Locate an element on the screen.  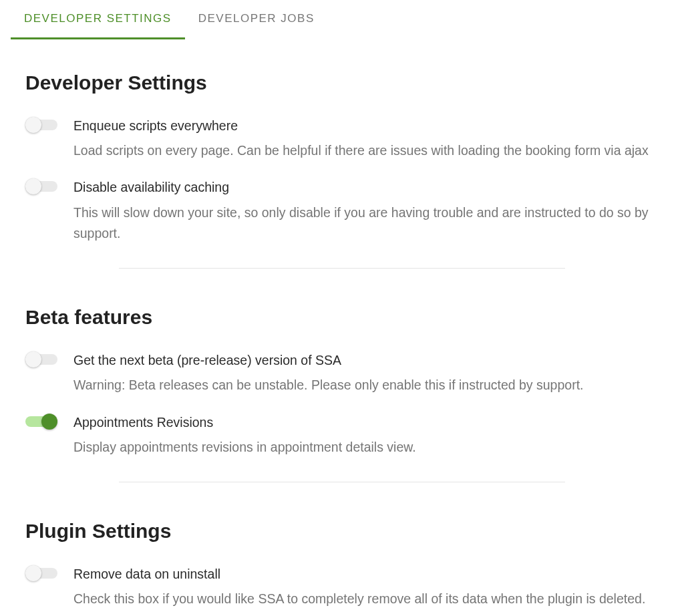
setting-title: Get the next beta (pre-release) version … is located at coordinates (366, 361).